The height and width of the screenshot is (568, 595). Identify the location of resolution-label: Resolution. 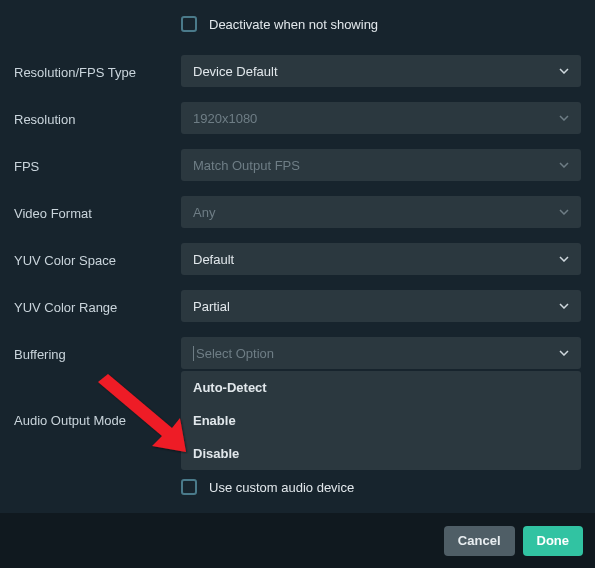
(98, 118).